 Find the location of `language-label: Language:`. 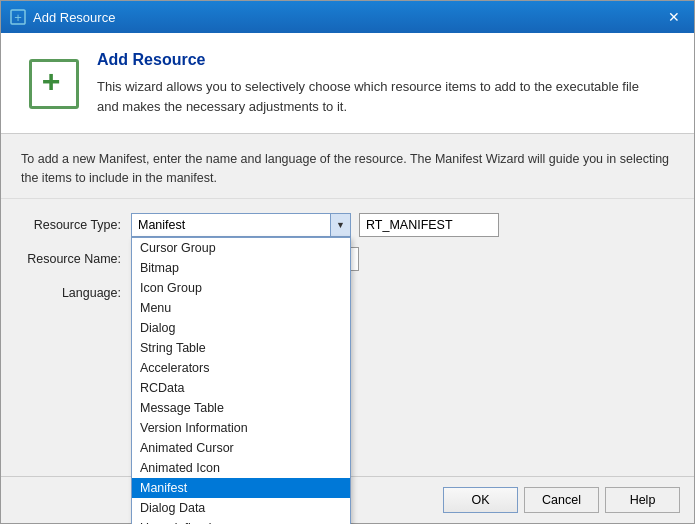

language-label: Language: is located at coordinates (76, 293).